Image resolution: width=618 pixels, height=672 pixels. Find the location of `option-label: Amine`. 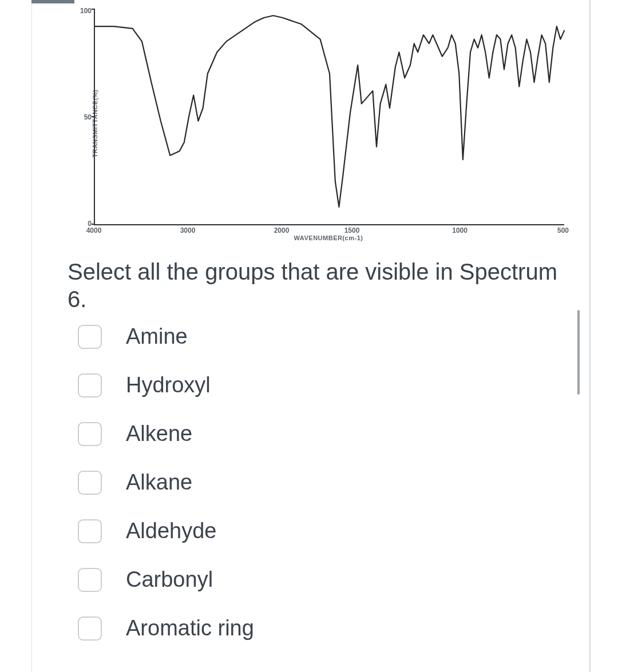

option-label: Amine is located at coordinates (157, 336).